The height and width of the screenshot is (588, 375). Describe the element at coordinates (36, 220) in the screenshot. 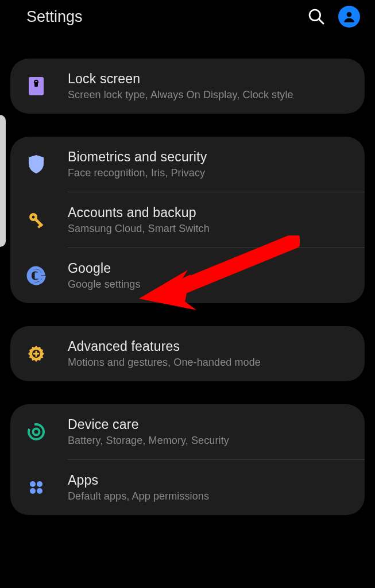

I see `key-icon` at that location.